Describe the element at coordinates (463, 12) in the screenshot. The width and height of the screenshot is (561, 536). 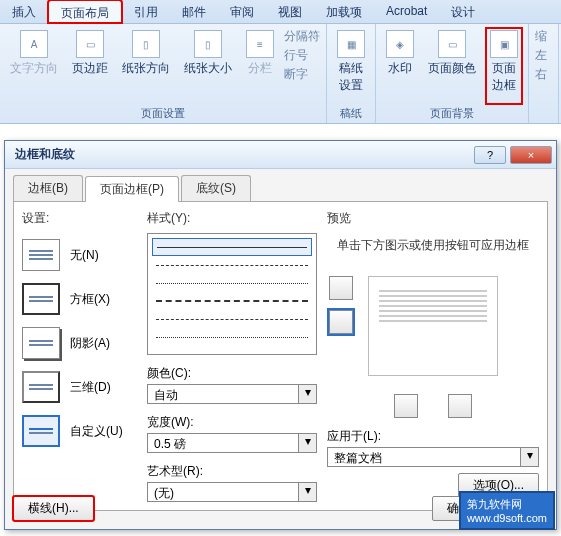
I see `tab-design: 设计` at that location.